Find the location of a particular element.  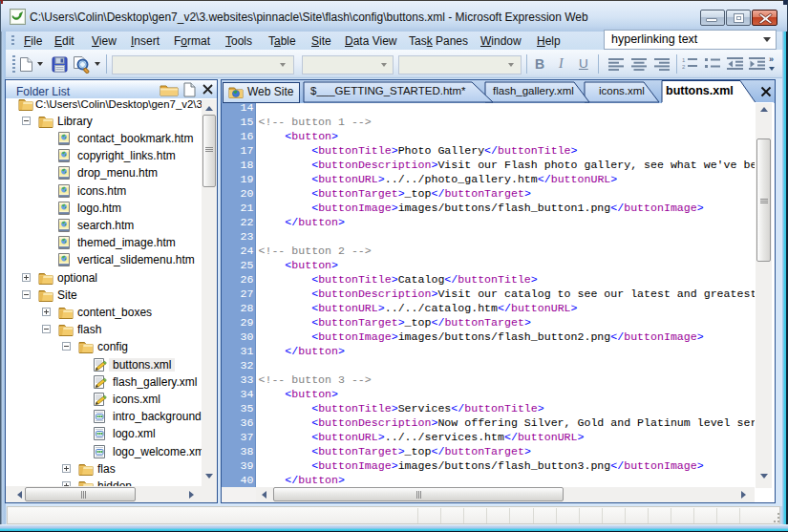

svg-text: 2 is located at coordinates (684, 67).